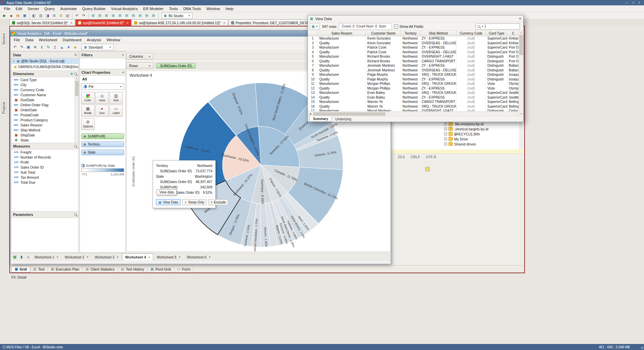  What do you see at coordinates (124, 9) in the screenshot?
I see `menu-visual-analytics: Visual Analytics` at bounding box center [124, 9].